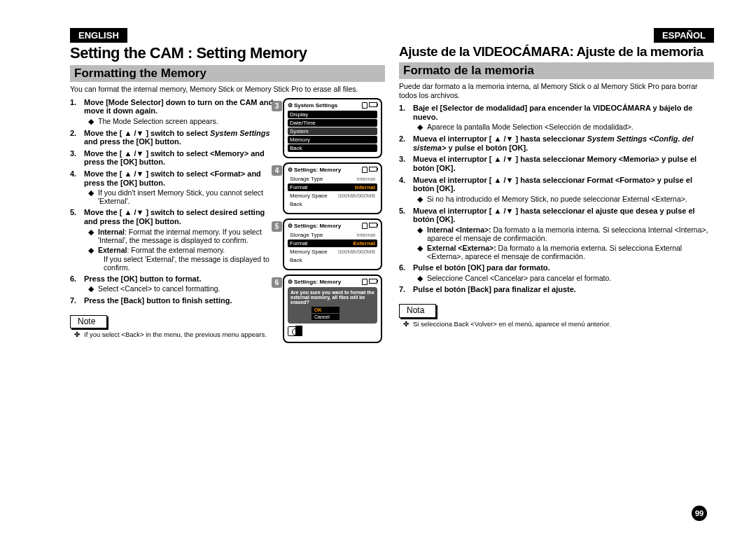 The image size is (756, 535). Describe the element at coordinates (699, 513) in the screenshot. I see `page-number: 99` at that location.